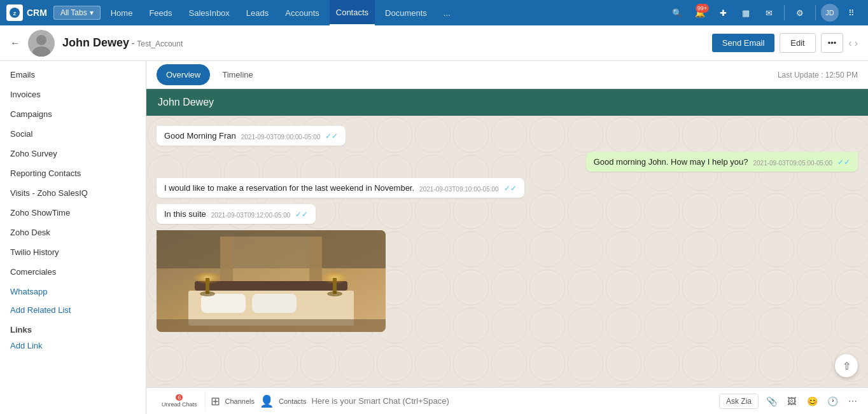  I want to click on message-1: Good Morning Fran 2021-09-03T09:00:00-05…, so click(251, 136).